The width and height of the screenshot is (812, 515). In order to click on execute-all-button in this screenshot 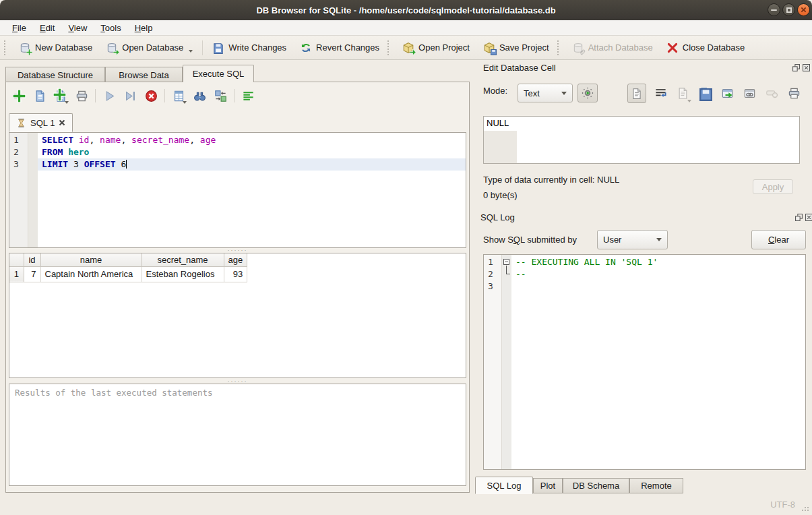, I will do `click(109, 96)`.